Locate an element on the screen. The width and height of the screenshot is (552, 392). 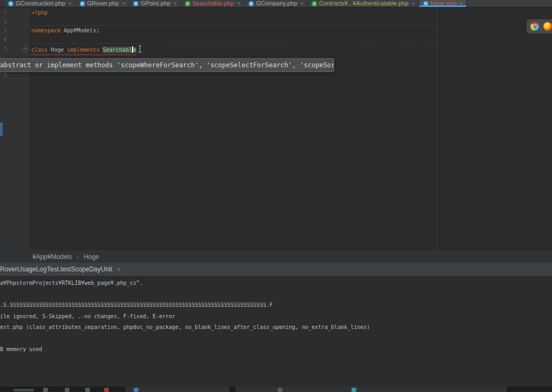
keyword-class: class is located at coordinates (39, 50).